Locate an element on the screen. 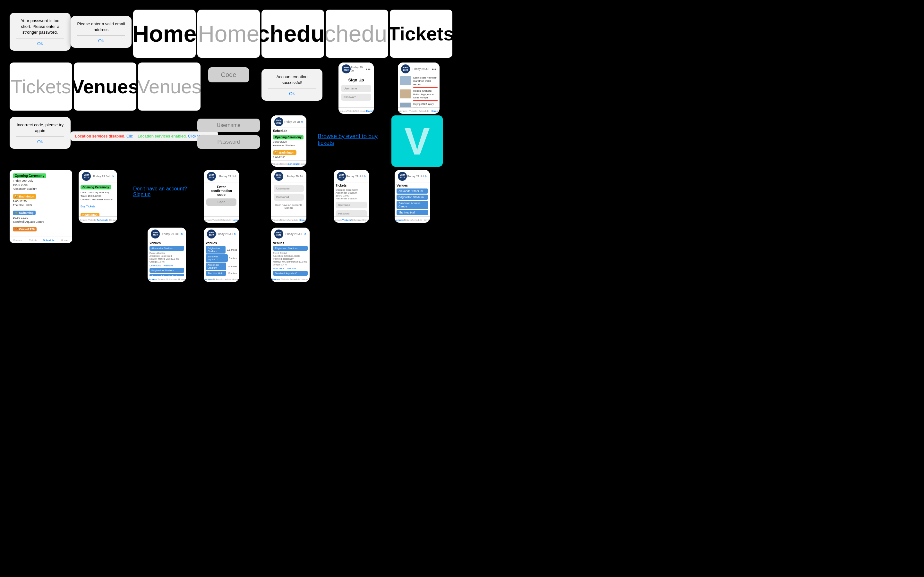 This screenshot has width=924, height=577. tab-tickets-news: Tickets is located at coordinates (413, 111).